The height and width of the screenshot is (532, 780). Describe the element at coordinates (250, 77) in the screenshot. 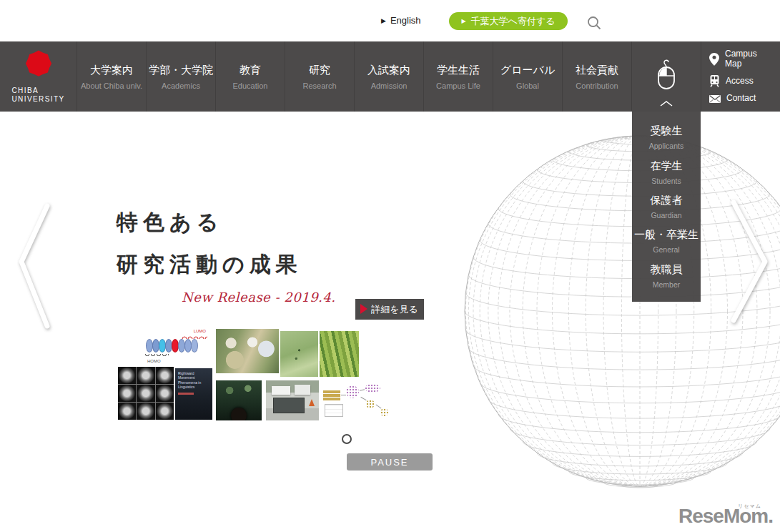

I see `nav-item-education: 教育 Education` at that location.